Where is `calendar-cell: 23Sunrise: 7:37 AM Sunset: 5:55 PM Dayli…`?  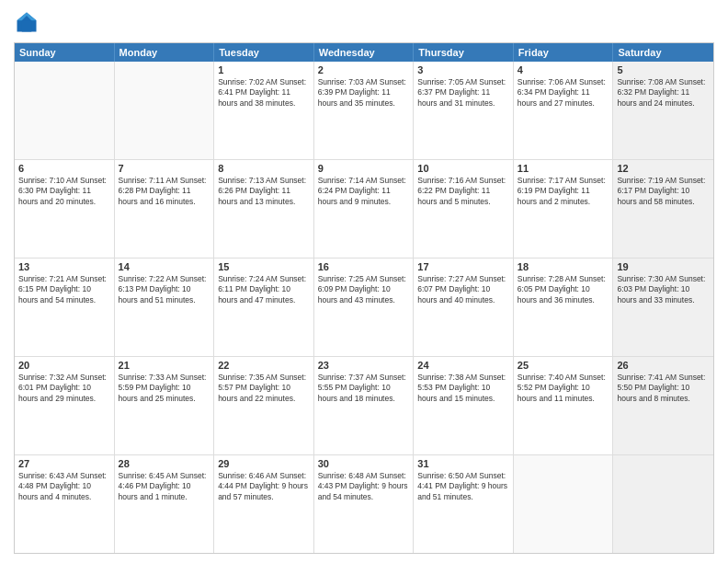 calendar-cell: 23Sunrise: 7:37 AM Sunset: 5:55 PM Dayli… is located at coordinates (364, 406).